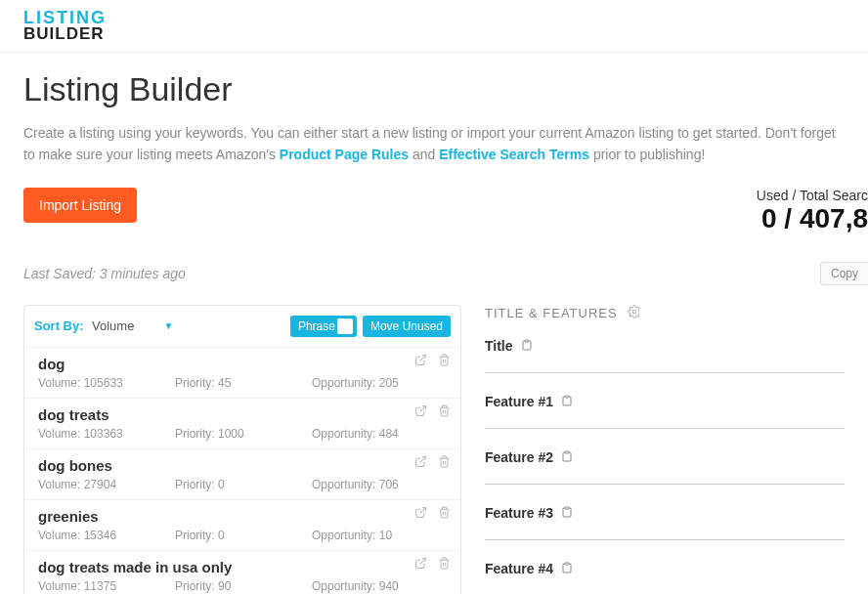 Image resolution: width=868 pixels, height=594 pixels. What do you see at coordinates (344, 154) in the screenshot?
I see `link-product-page-rules: Product Page Rules` at bounding box center [344, 154].